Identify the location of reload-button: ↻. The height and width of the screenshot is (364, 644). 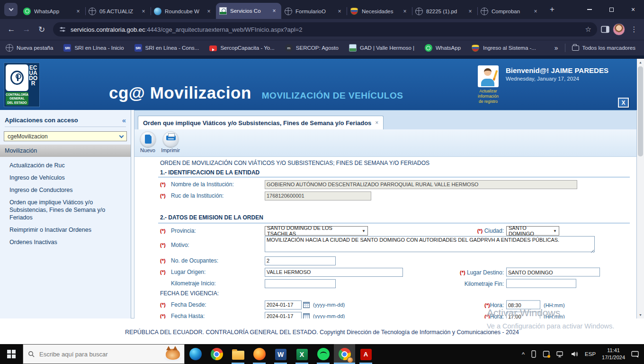
(42, 29).